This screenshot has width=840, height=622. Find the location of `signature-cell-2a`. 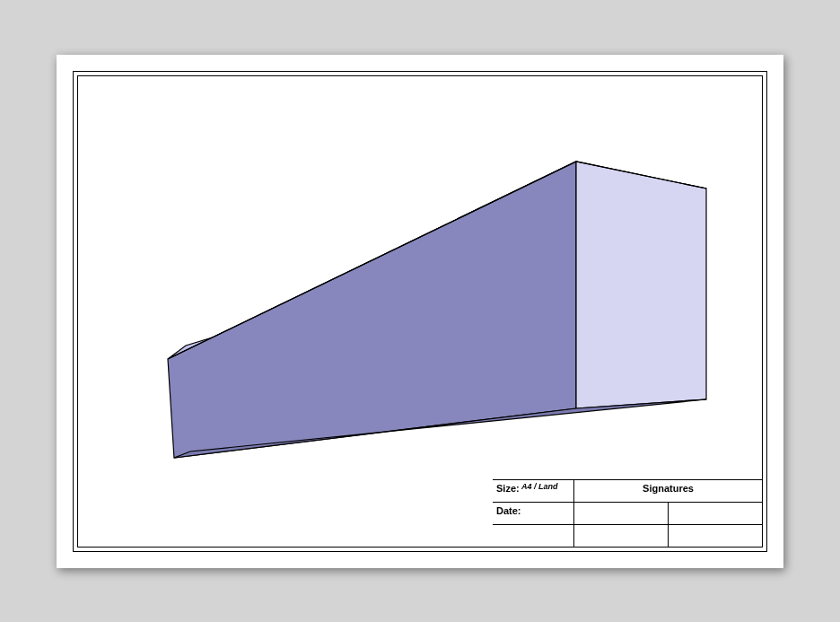

signature-cell-2a is located at coordinates (621, 536).